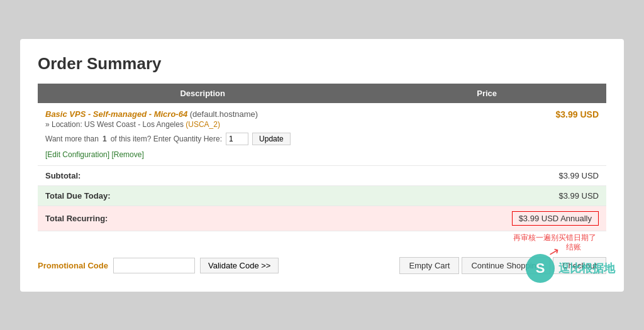 Image resolution: width=644 pixels, height=330 pixels. Describe the element at coordinates (487, 175) in the screenshot. I see `subtotal-value: $3.99 USD` at that location.